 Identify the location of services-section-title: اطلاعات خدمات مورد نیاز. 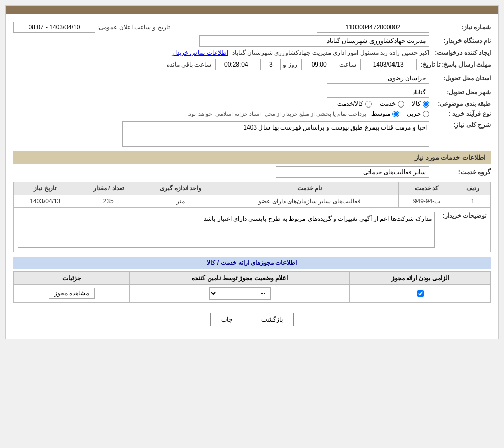
(252, 158).